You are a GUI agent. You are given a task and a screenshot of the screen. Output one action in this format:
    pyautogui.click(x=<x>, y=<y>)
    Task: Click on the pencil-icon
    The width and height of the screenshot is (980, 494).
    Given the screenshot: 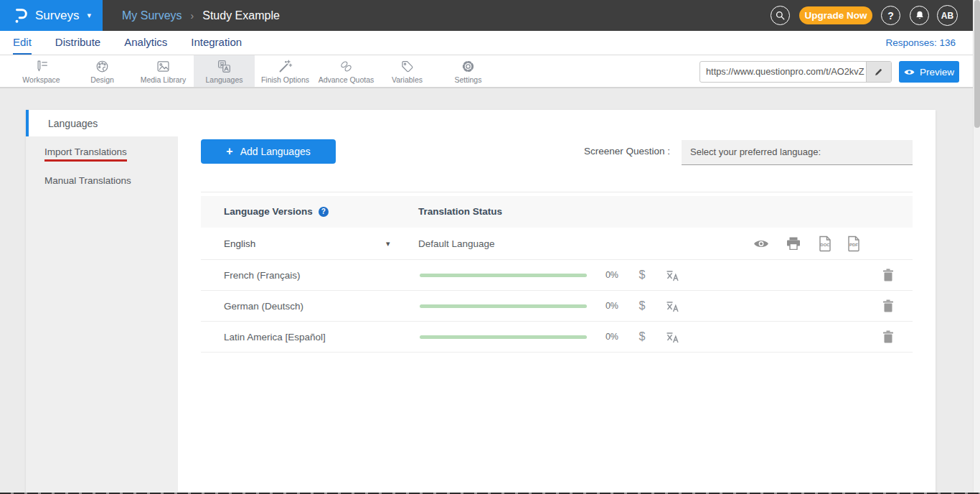 What is the action you would take?
    pyautogui.click(x=879, y=72)
    